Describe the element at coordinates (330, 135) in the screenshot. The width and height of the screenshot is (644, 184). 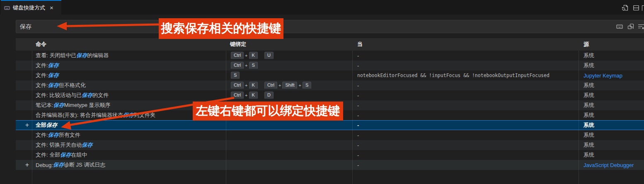
I see `keybinding-row: 文件: 保存所有文件 - 系统` at that location.